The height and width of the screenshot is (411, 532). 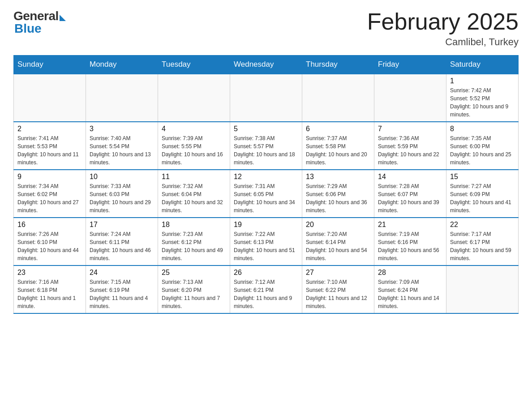 I want to click on month-title: February 2025, so click(x=443, y=21).